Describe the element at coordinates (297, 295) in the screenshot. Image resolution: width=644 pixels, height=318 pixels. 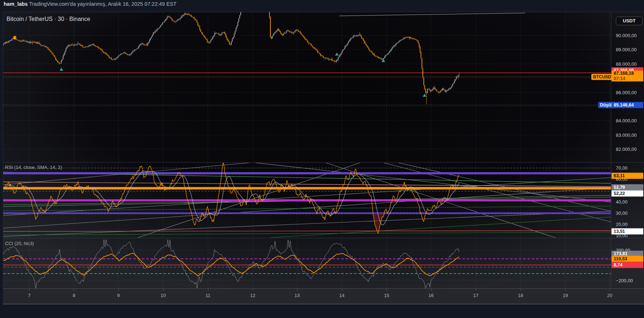
I see `time-axis-tick-label: 13` at that location.